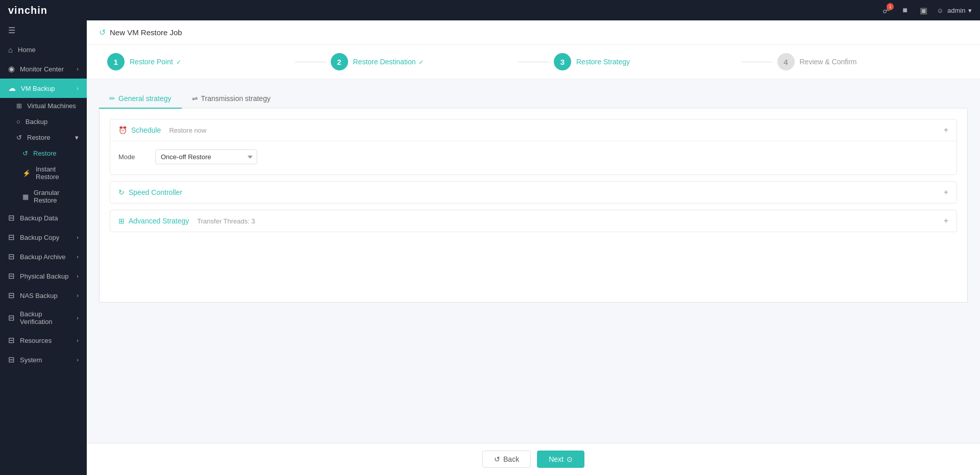  What do you see at coordinates (11, 318) in the screenshot?
I see `backup-verification-icon: ⊟` at bounding box center [11, 318].